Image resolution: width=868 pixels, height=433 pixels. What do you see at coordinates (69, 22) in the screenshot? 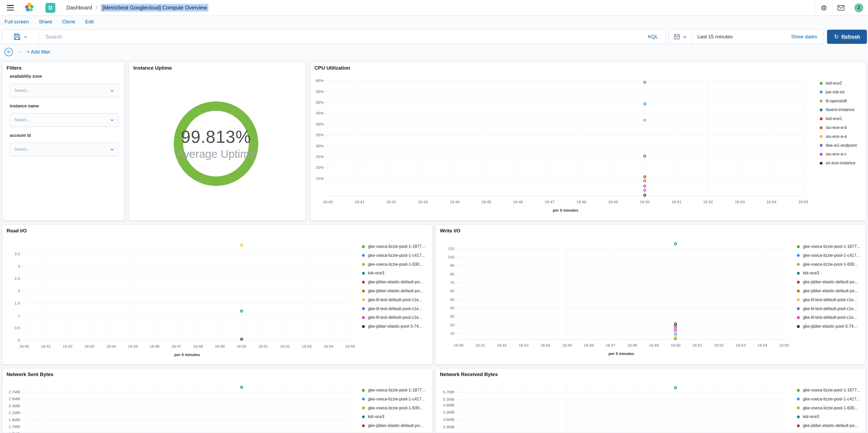
I see `clone-button: Clone` at bounding box center [69, 22].